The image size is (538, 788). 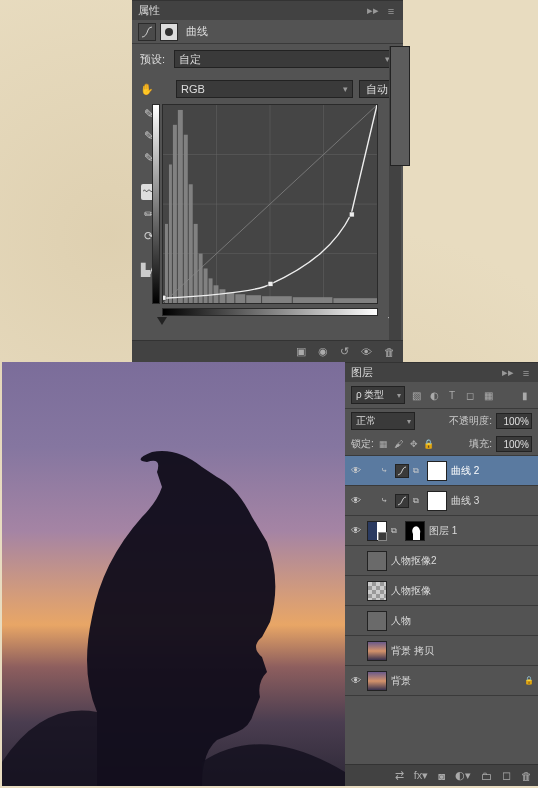 I want to click on layers-titlebar: 图层 ▸▸ ≡, so click(x=442, y=372).